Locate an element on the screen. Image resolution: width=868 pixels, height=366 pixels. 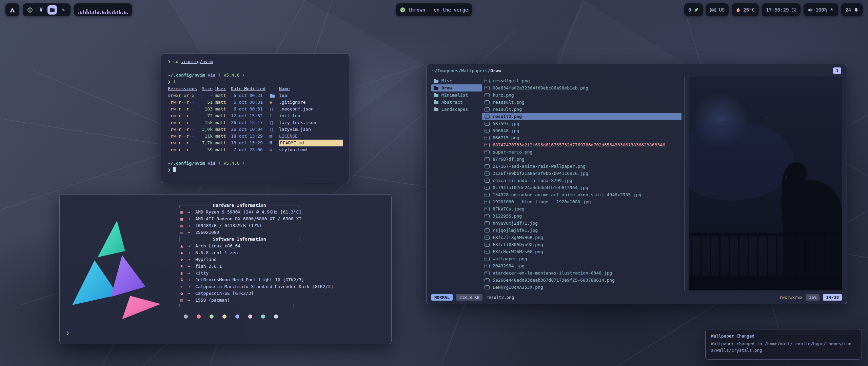
file-row: 217167-sad-anime-rain-wallpaper.png is located at coordinates (582, 166).